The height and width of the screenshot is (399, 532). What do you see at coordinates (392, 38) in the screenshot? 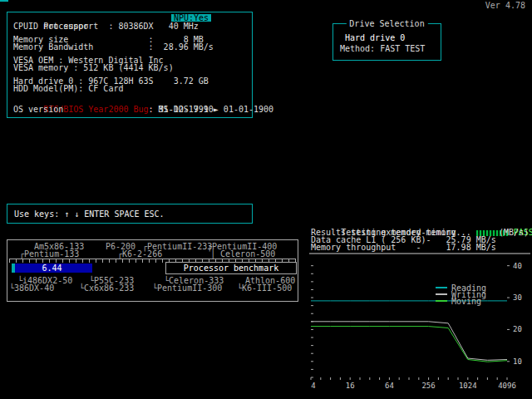
I see `drive-option: Hard drive 0` at bounding box center [392, 38].